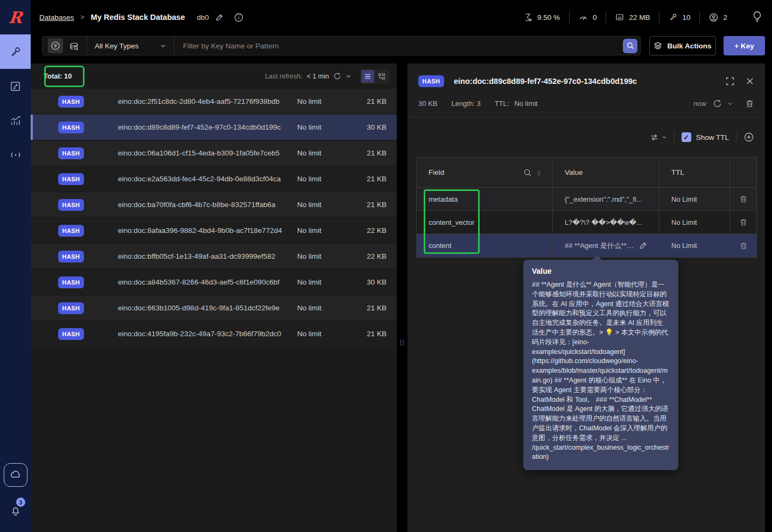 This screenshot has width=772, height=532. What do you see at coordinates (749, 137) in the screenshot?
I see `add-field-icon` at bounding box center [749, 137].